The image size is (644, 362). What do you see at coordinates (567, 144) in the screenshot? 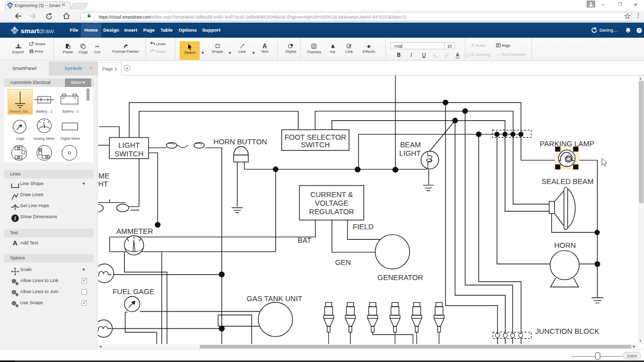
I see `svg-text: PARKING LAMP` at bounding box center [567, 144].